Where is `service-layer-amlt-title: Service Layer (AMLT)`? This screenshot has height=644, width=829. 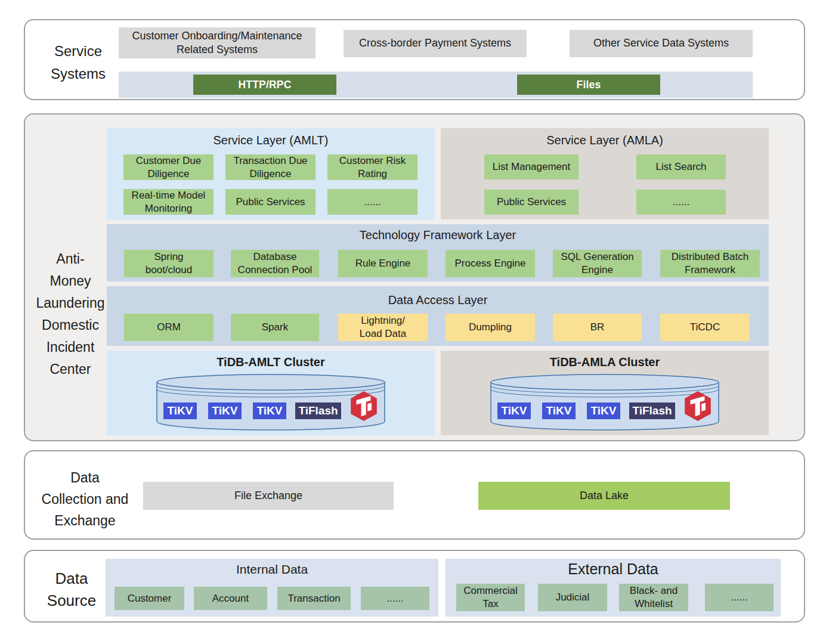
service-layer-amlt-title: Service Layer (AMLT) is located at coordinates (271, 138).